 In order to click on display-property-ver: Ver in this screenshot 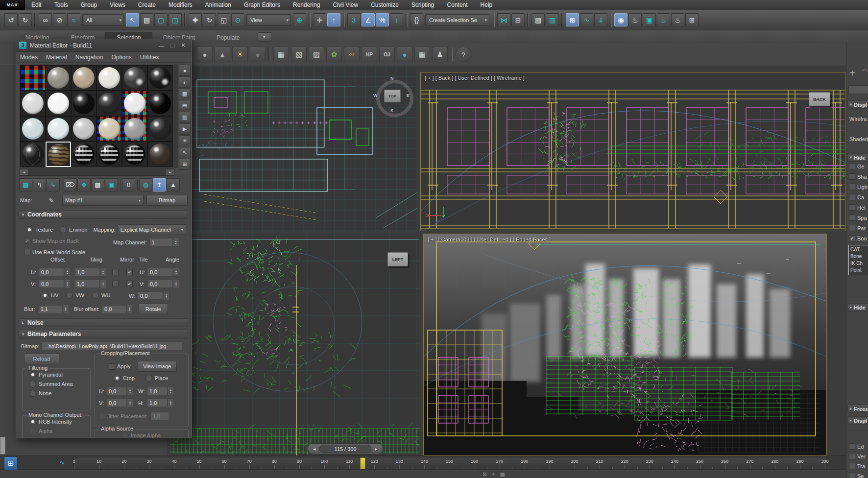, I will do `click(857, 456)`.